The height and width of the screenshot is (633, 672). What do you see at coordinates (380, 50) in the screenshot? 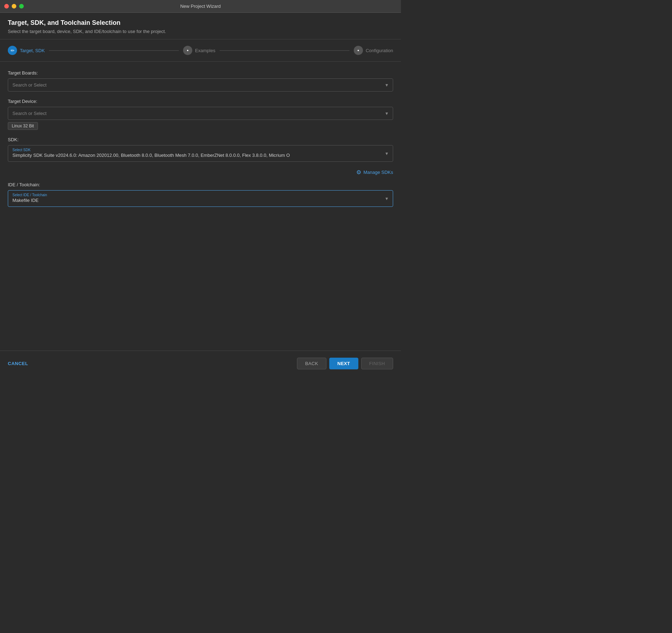
I see `step-label-configuration: Configuration` at bounding box center [380, 50].